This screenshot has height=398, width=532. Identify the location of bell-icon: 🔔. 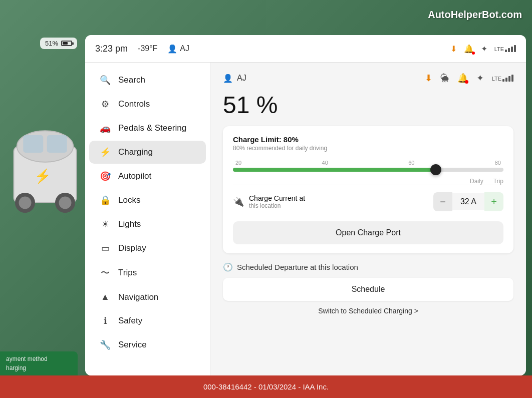
(469, 49).